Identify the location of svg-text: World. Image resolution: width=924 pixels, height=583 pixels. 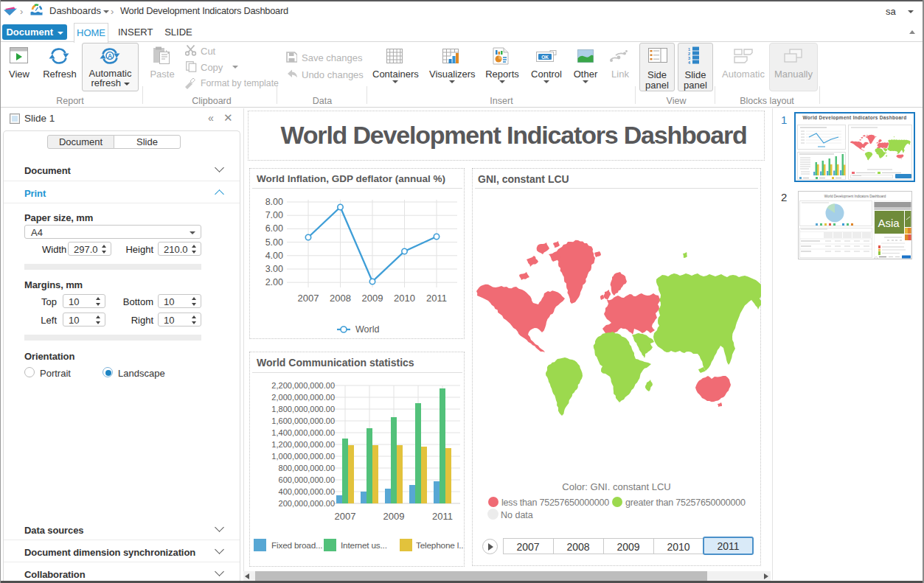
(367, 329).